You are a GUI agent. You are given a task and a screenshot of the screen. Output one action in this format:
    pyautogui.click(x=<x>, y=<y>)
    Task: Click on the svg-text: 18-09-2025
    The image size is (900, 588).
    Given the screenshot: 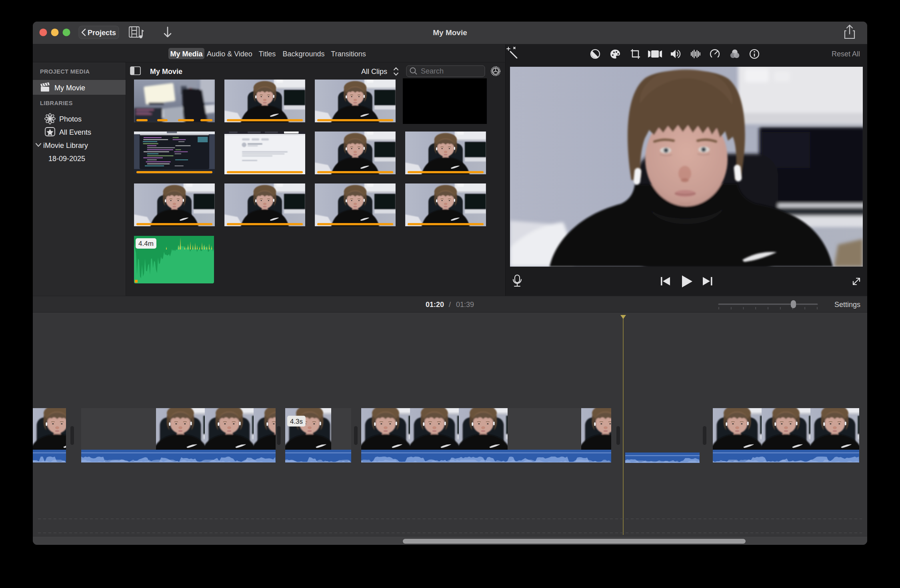 What is the action you would take?
    pyautogui.click(x=67, y=159)
    